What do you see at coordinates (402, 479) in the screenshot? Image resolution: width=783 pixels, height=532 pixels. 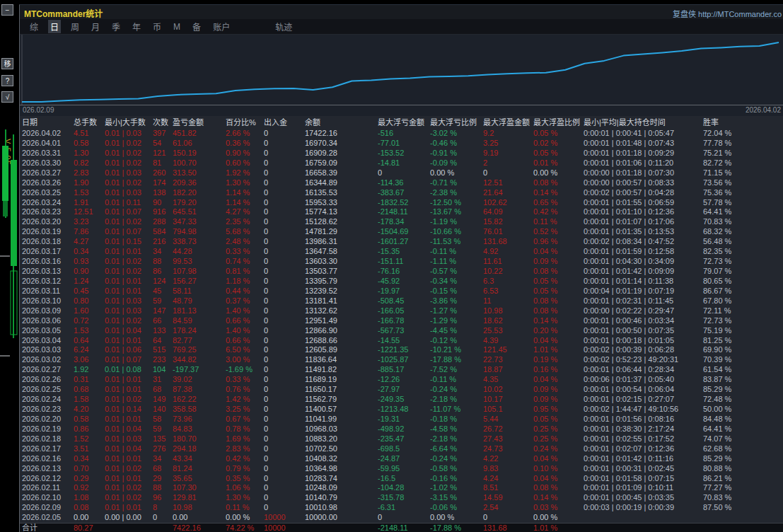 I see `table-row: 2026.02.120.290.01 | 0.012935.650.35 %01…` at bounding box center [402, 479].